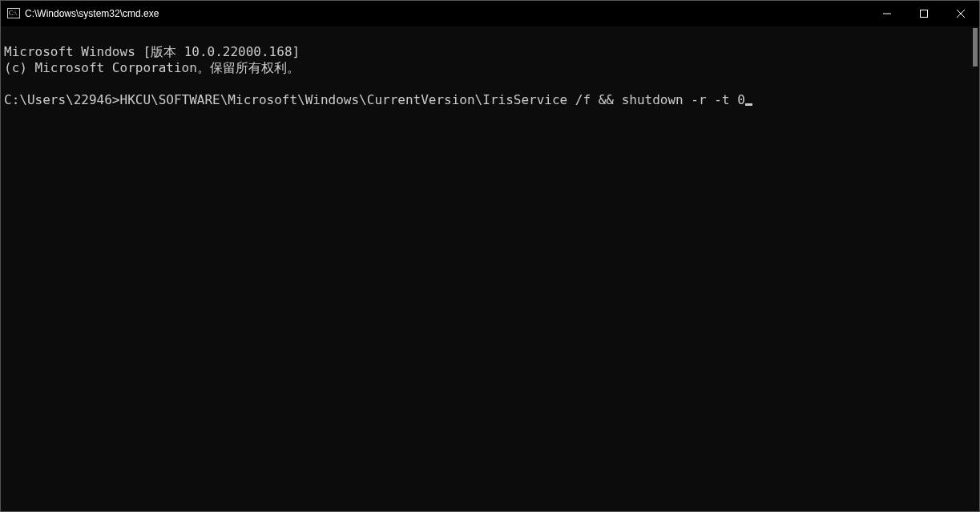  What do you see at coordinates (152, 67) in the screenshot?
I see `terminal-output-line: (c) Microsoft Corporation。保留所有权利。` at bounding box center [152, 67].